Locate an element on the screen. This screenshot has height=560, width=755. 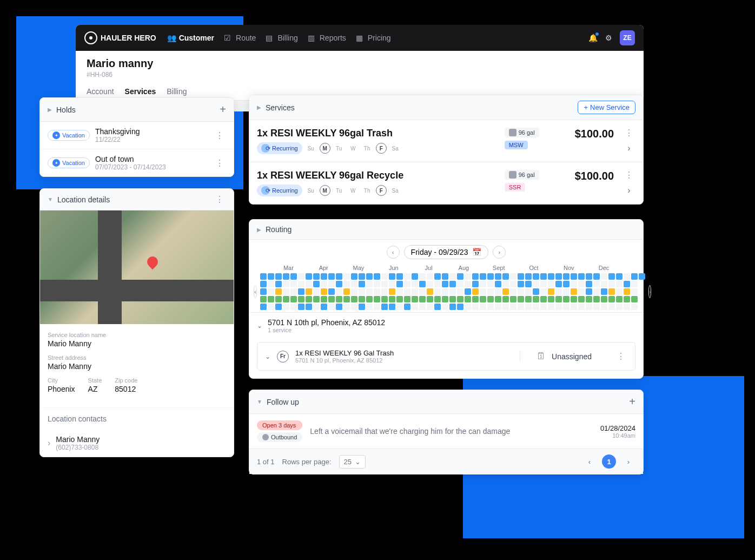
settings-icon: ⚙ is located at coordinates (609, 38).